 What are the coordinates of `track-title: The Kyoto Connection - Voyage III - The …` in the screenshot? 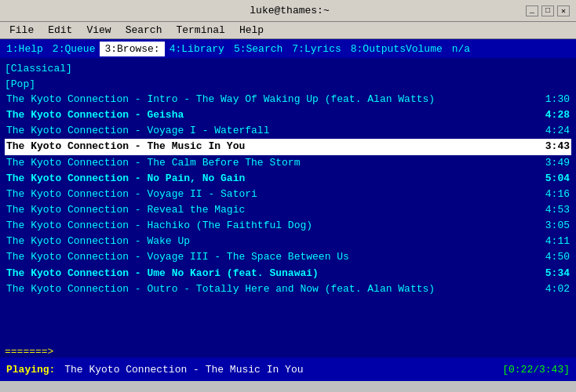 It's located at (177, 257).